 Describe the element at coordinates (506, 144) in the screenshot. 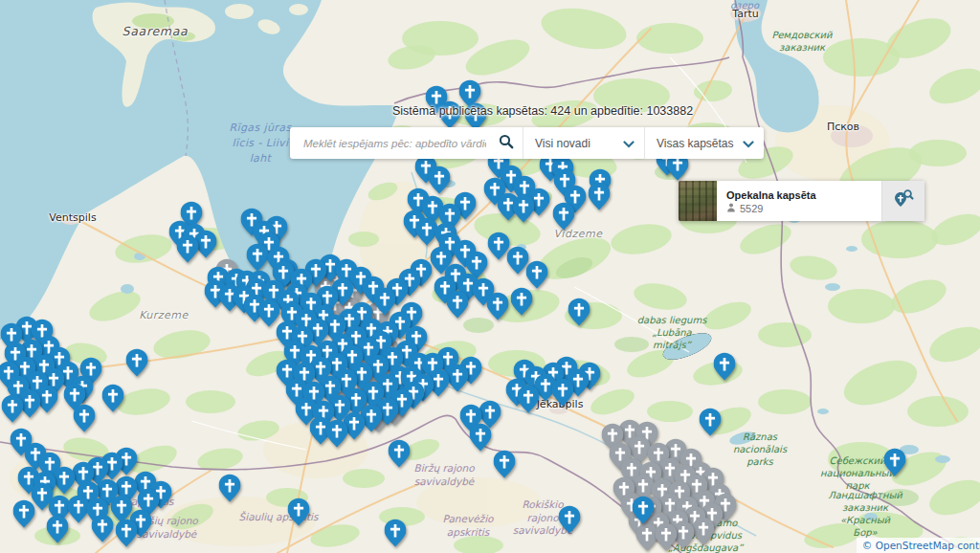

I see `magnifier-icon` at that location.